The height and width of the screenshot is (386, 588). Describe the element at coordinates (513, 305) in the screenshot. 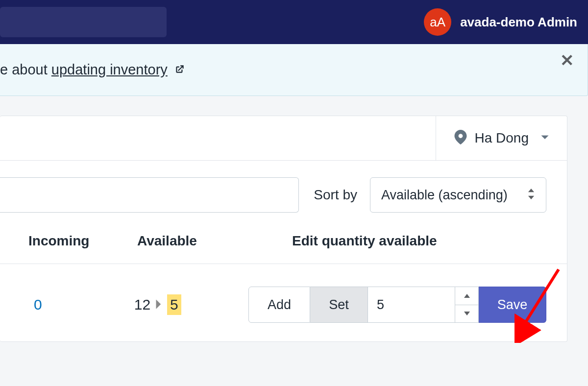

I see `save-button: Save` at that location.